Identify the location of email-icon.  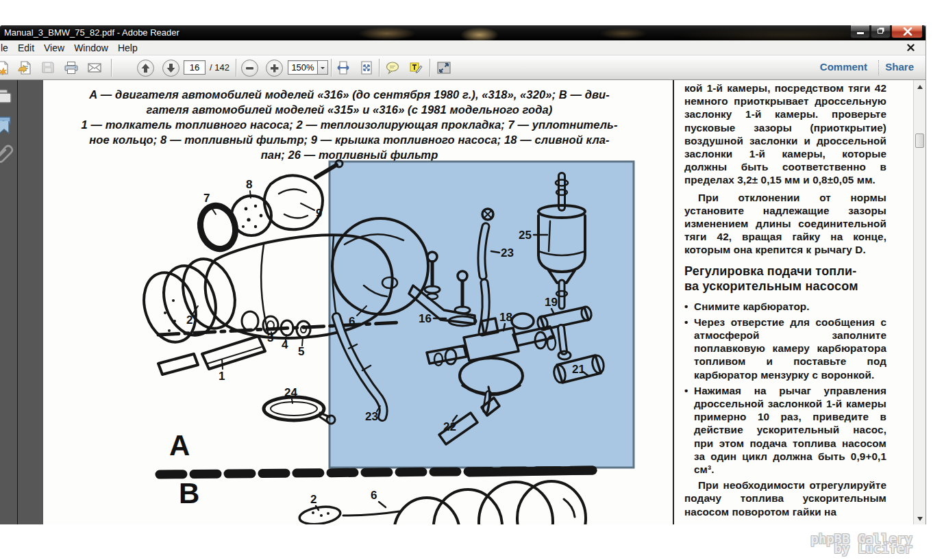
(95, 68).